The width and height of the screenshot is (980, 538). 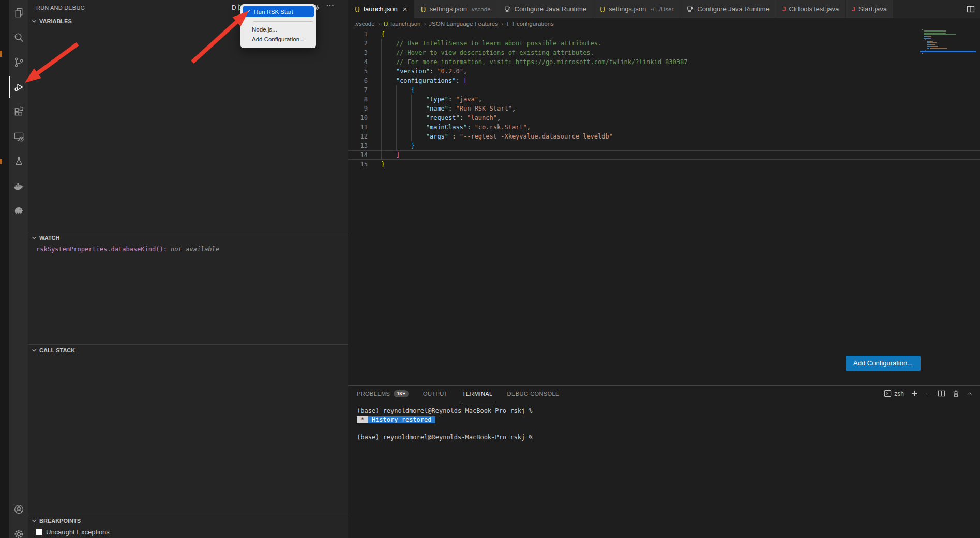 I want to click on problems-count-badge: 1K+, so click(x=401, y=394).